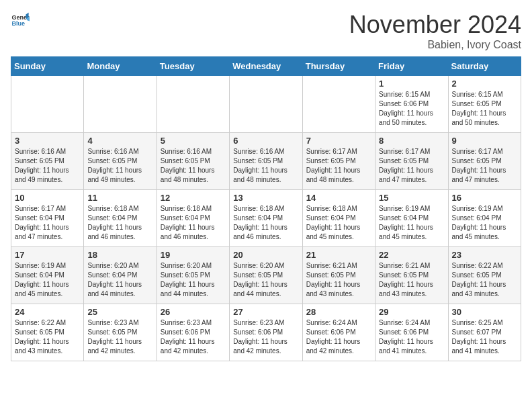 This screenshot has width=532, height=411. What do you see at coordinates (48, 161) in the screenshot?
I see `table-row: 3Sunrise: 6:16 AM Sunset: 6:05 PM Daylig…` at bounding box center [48, 161].